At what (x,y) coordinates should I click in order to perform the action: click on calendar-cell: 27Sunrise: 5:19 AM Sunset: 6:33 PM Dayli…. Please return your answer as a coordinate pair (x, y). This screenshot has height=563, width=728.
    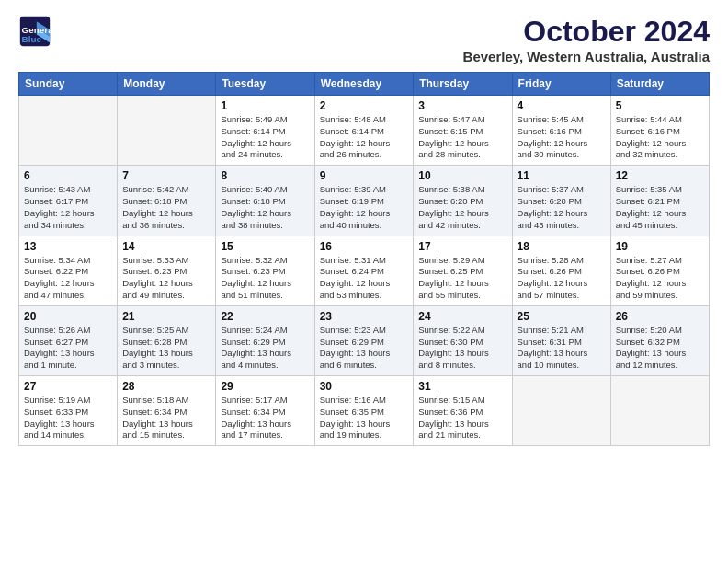
    Looking at the image, I should click on (68, 411).